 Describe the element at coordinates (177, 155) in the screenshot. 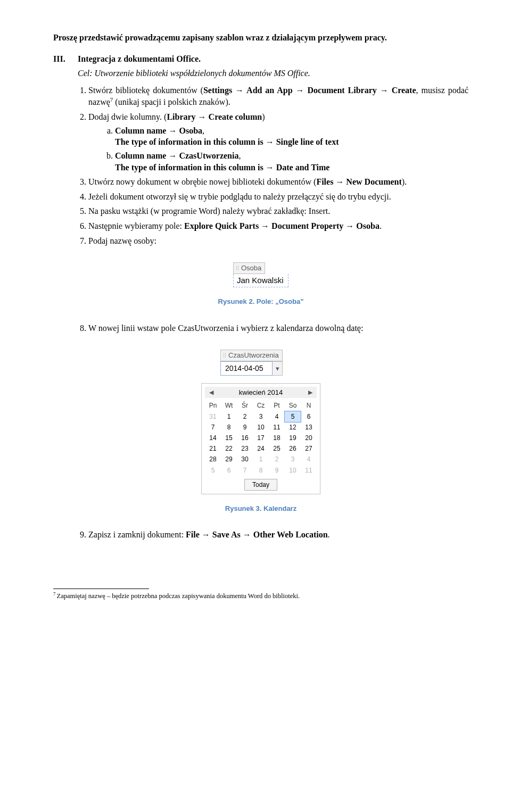

I see `text-bold: Column name → CzasUtworzenia` at that location.